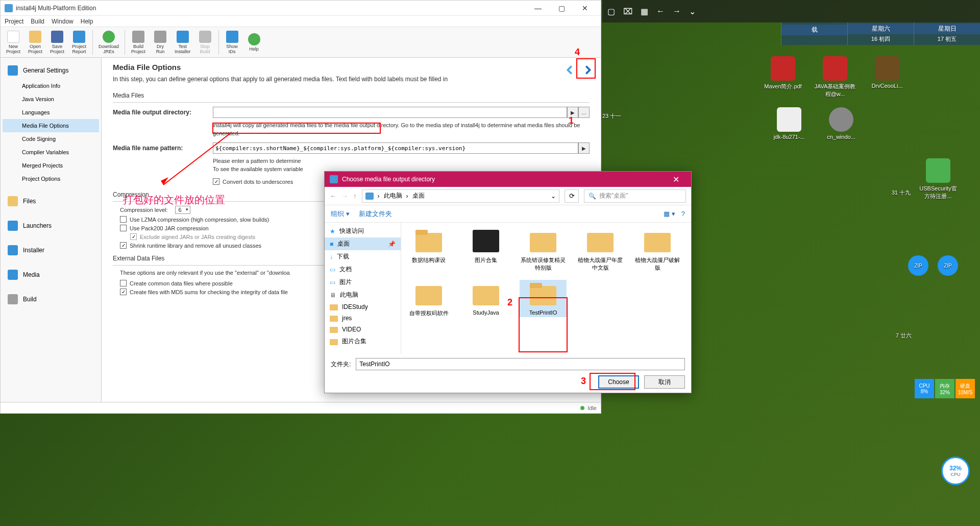 This screenshot has width=980, height=526. What do you see at coordinates (51, 99) in the screenshot?
I see `sidebar-java-version: Java Version` at bounding box center [51, 99].